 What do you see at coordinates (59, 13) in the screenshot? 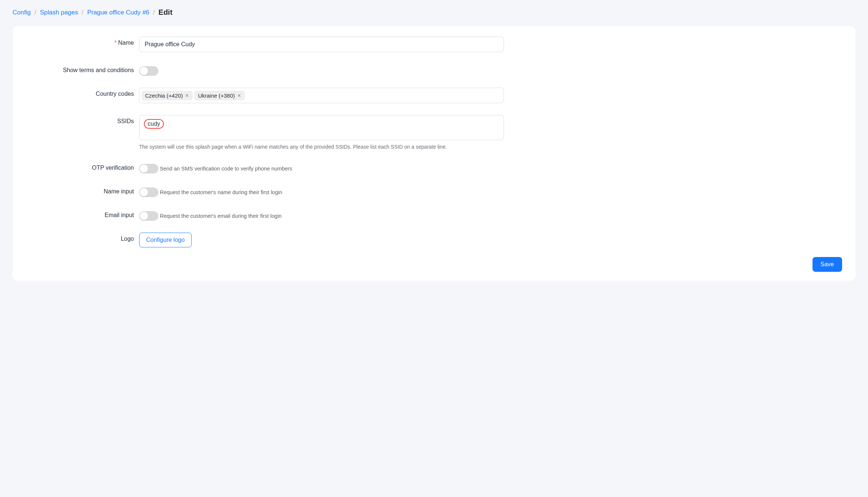
I see `breadcrumb-splash-pages: Splash pages` at bounding box center [59, 13].